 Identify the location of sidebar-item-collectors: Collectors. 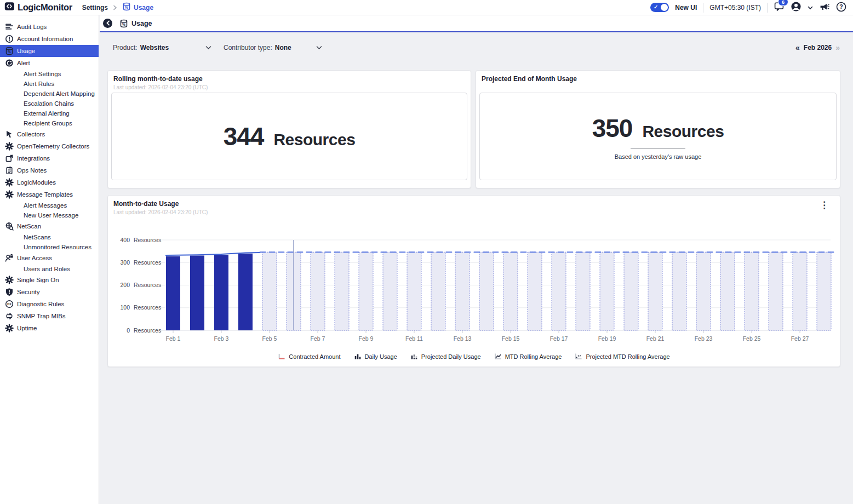
(49, 134).